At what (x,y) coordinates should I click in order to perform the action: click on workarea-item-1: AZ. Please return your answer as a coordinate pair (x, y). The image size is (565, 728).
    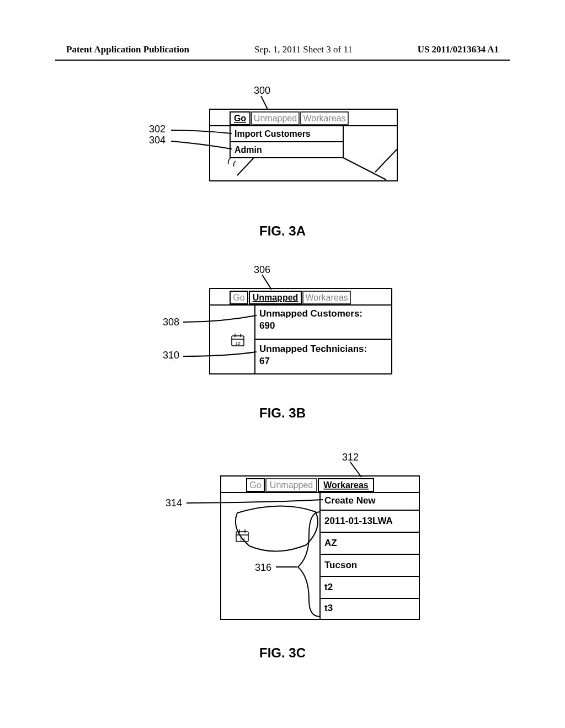
    Looking at the image, I should click on (331, 543).